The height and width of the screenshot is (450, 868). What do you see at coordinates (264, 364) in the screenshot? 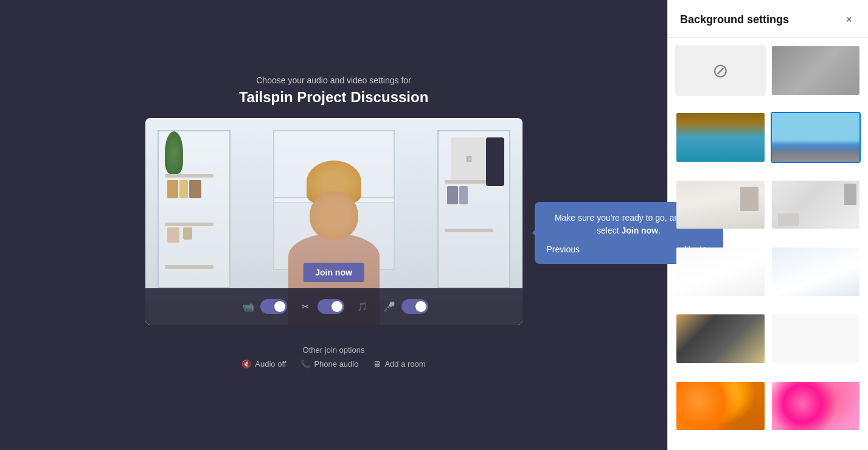
I see `audio-off-option: 🔇 Audio off` at bounding box center [264, 364].